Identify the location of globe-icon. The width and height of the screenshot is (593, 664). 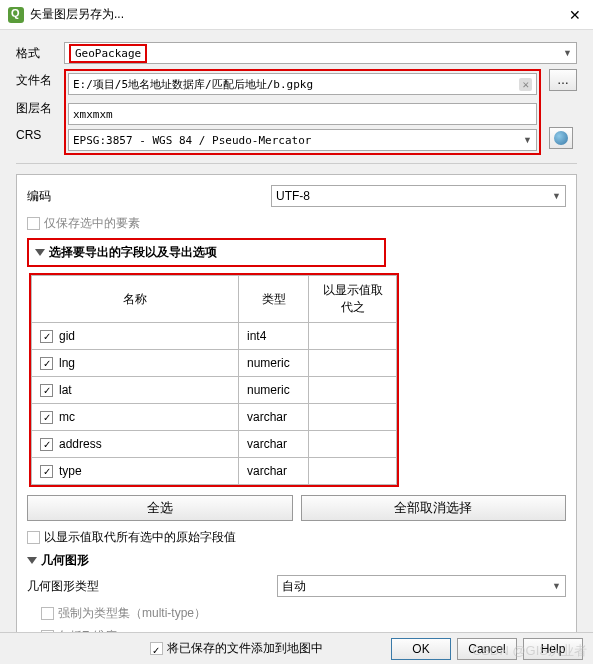
(561, 138).